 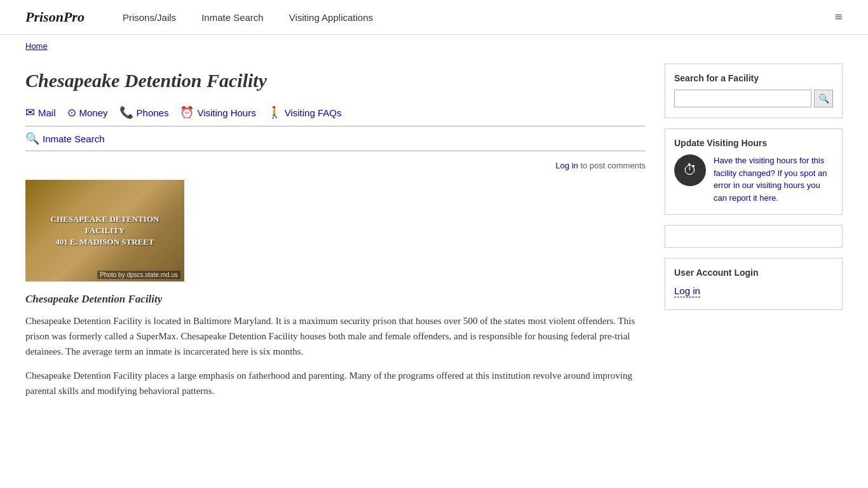 What do you see at coordinates (74, 139) in the screenshot?
I see `tab-inmate-search-label: Inmate Search` at bounding box center [74, 139].